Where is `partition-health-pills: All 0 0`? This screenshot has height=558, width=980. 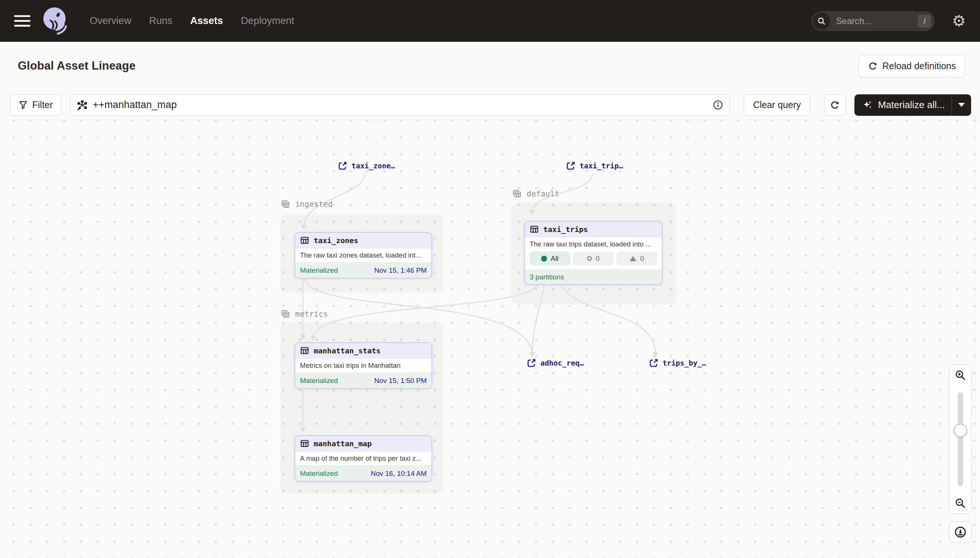 partition-health-pills: All 0 0 is located at coordinates (593, 261).